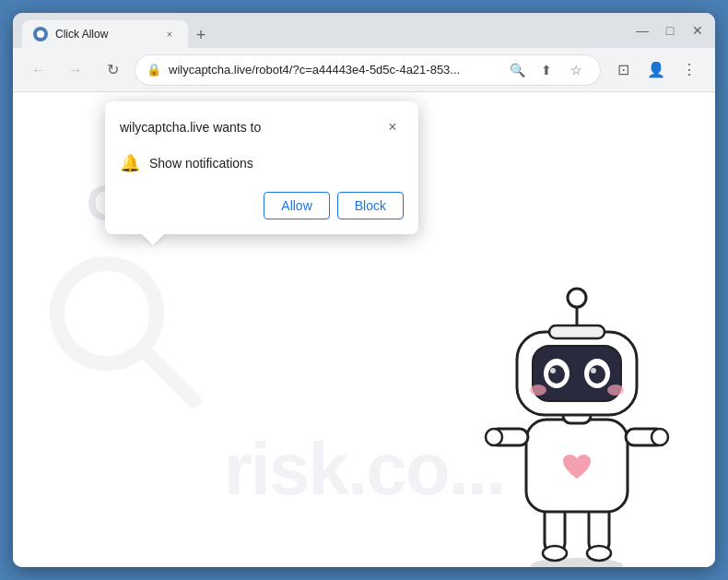 The height and width of the screenshot is (580, 728). Describe the element at coordinates (576, 70) in the screenshot. I see `bookmark-icon: ☆` at that location.